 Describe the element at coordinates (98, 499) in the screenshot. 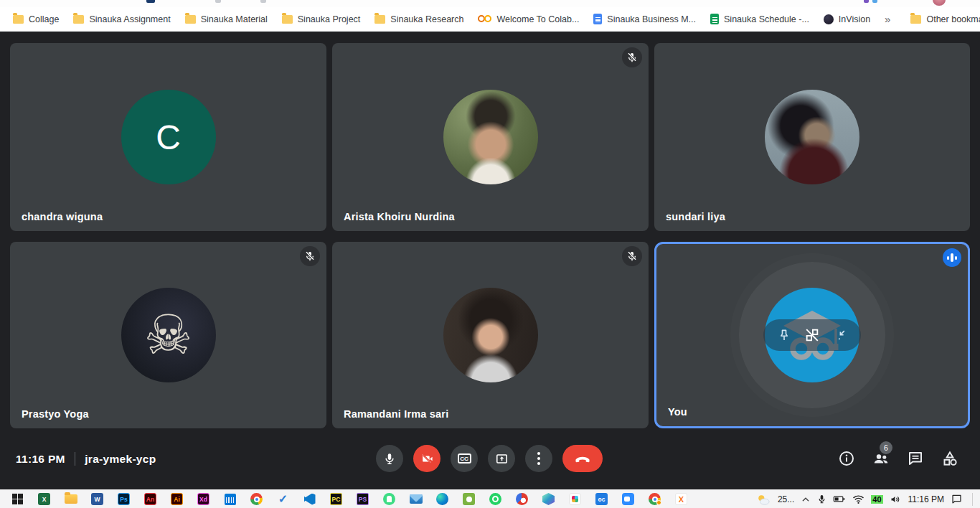

I see `taskbar-word: W` at that location.